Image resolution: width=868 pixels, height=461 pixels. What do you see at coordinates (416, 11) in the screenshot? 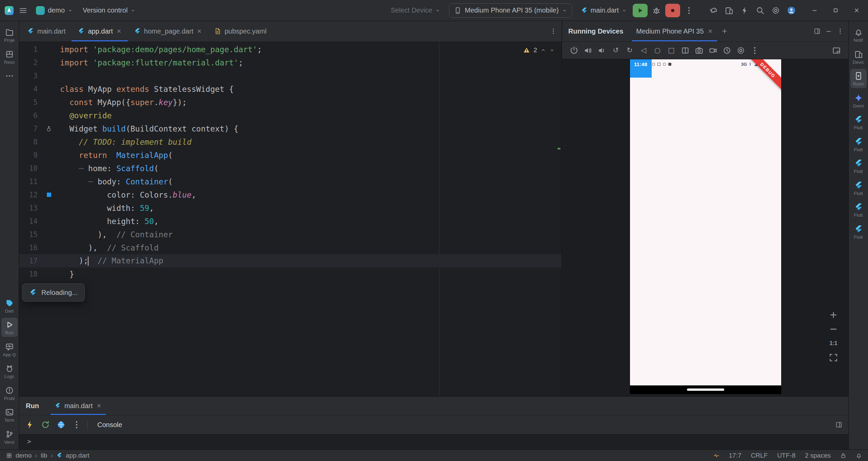
I see `select-device-dropdown: Select Device` at bounding box center [416, 11].